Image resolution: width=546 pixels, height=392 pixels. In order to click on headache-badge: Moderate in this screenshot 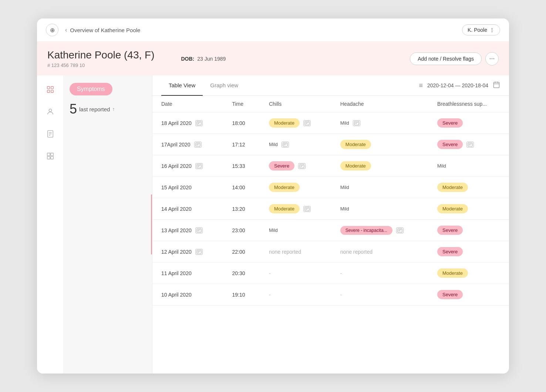, I will do `click(356, 166)`.